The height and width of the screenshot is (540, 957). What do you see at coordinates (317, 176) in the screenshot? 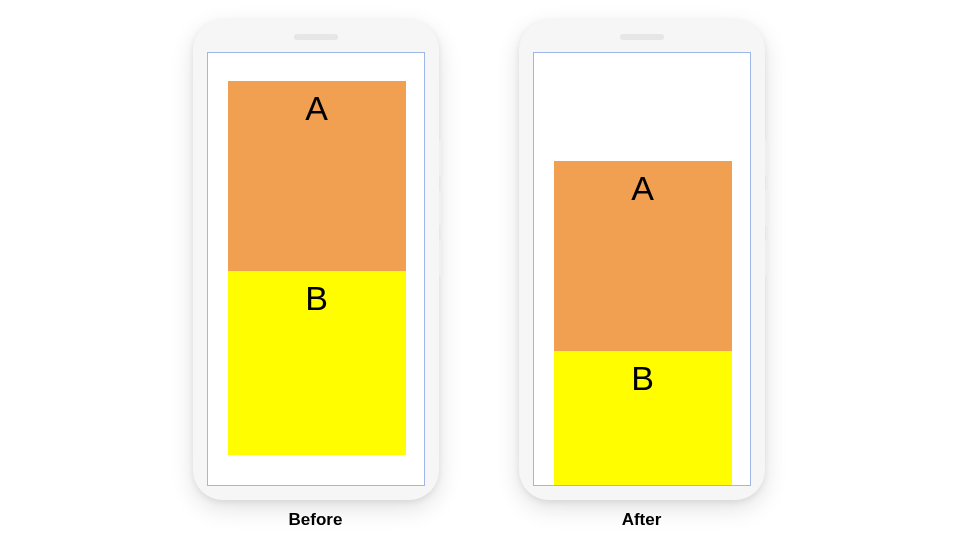
I see `element-a-before: A` at bounding box center [317, 176].